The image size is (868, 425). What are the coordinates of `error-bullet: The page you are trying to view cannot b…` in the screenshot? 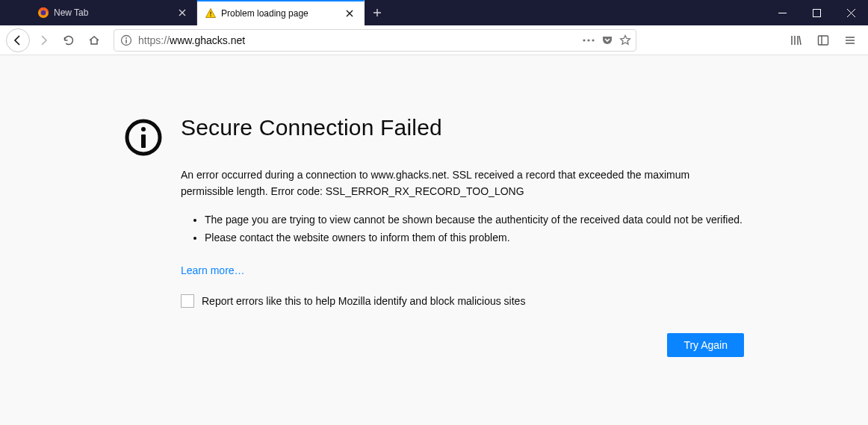 It's located at (474, 220).